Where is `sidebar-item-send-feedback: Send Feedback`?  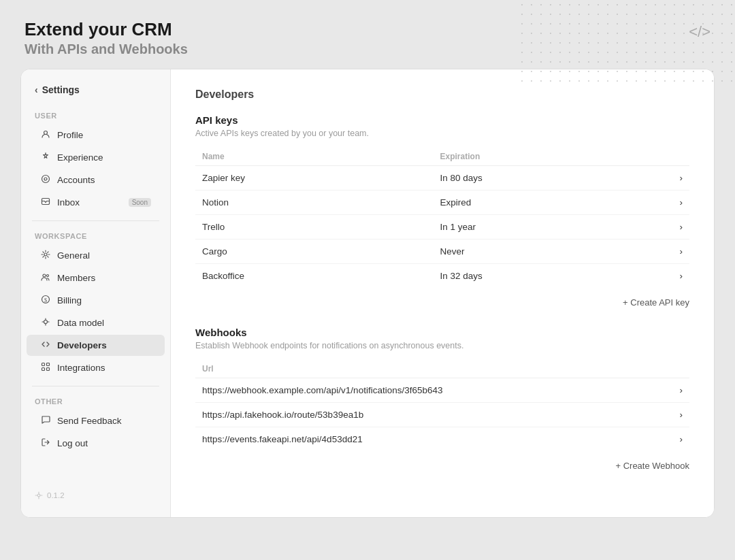
sidebar-item-send-feedback: Send Feedback is located at coordinates (95, 421).